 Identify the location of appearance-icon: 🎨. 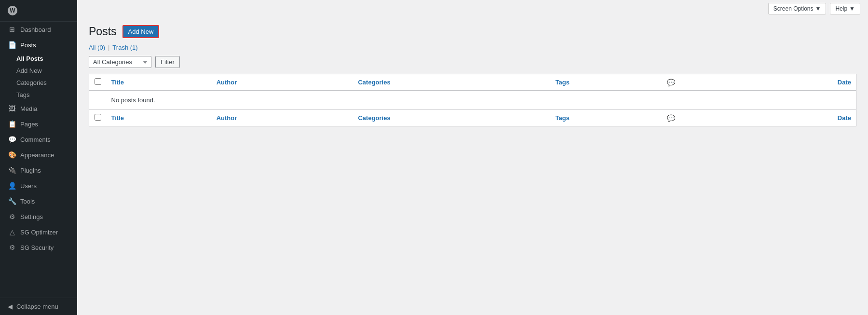
(12, 155).